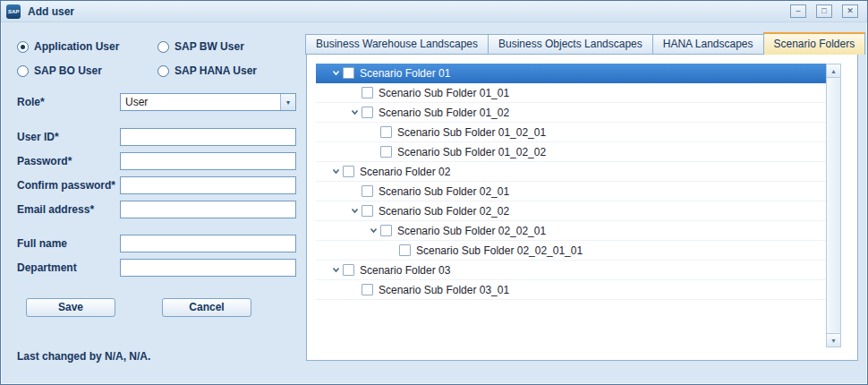  I want to click on confirm-password-row: Confirm password*, so click(161, 185).